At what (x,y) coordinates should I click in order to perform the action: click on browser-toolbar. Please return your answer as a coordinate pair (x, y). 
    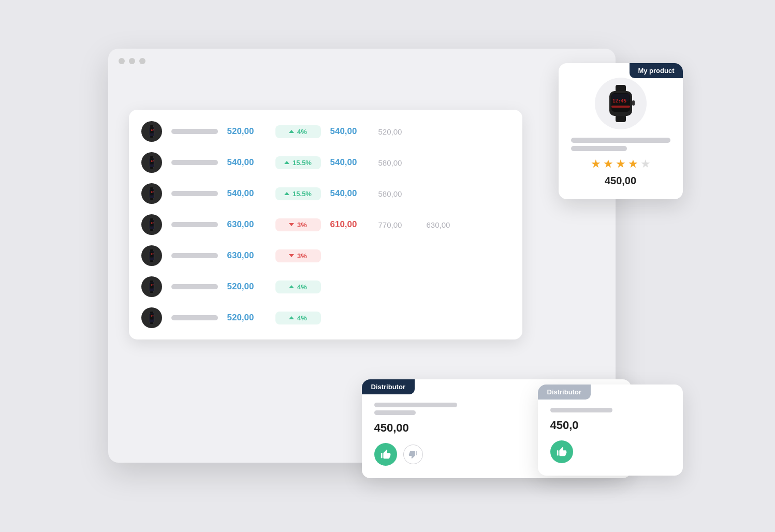
    Looking at the image, I should click on (362, 60).